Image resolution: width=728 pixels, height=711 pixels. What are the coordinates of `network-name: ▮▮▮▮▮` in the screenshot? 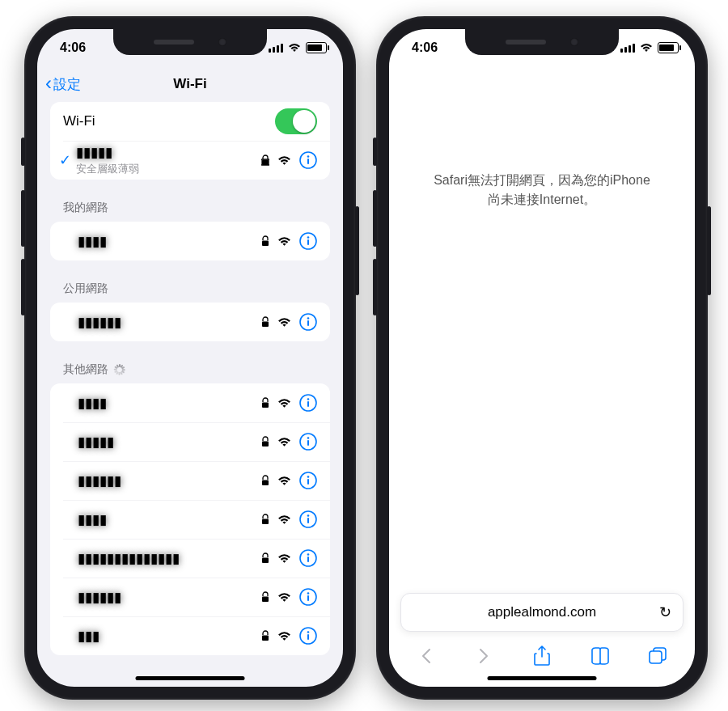 It's located at (95, 442).